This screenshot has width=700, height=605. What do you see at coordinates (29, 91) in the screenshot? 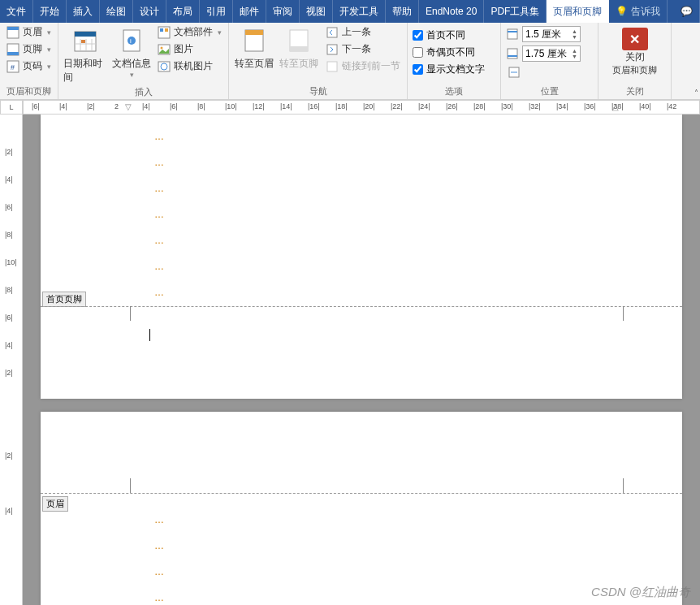
I see `group-label: 页眉和页脚` at bounding box center [29, 91].